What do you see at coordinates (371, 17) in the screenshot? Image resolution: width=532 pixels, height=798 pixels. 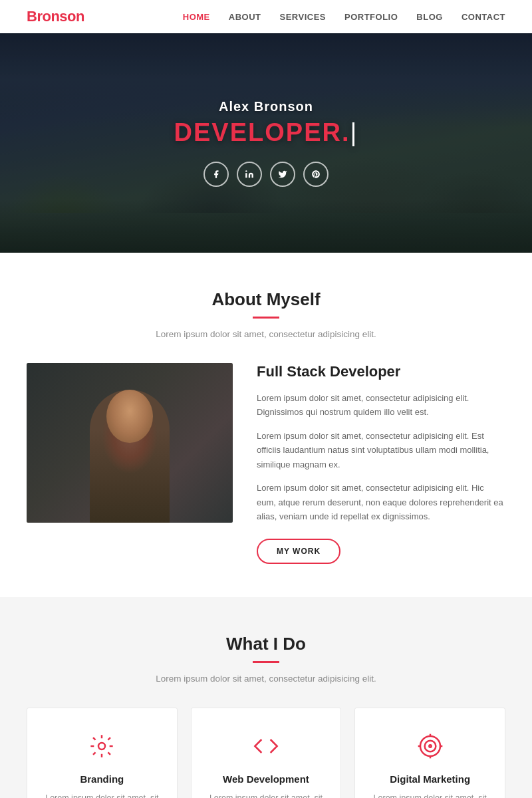 I see `nav-link-portfolio: PORTFOLIO` at bounding box center [371, 17].